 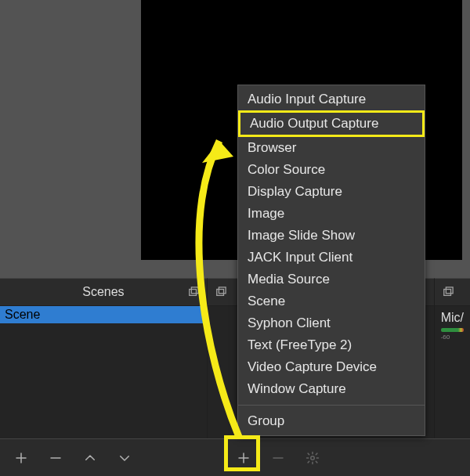 What do you see at coordinates (453, 330) in the screenshot?
I see `mixer-level-bar` at bounding box center [453, 330].